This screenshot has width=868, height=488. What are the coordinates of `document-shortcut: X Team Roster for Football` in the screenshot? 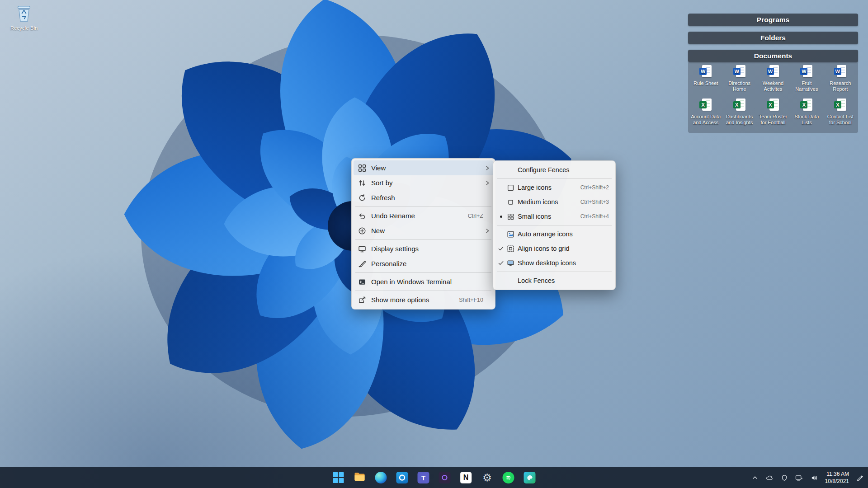 It's located at (773, 115).